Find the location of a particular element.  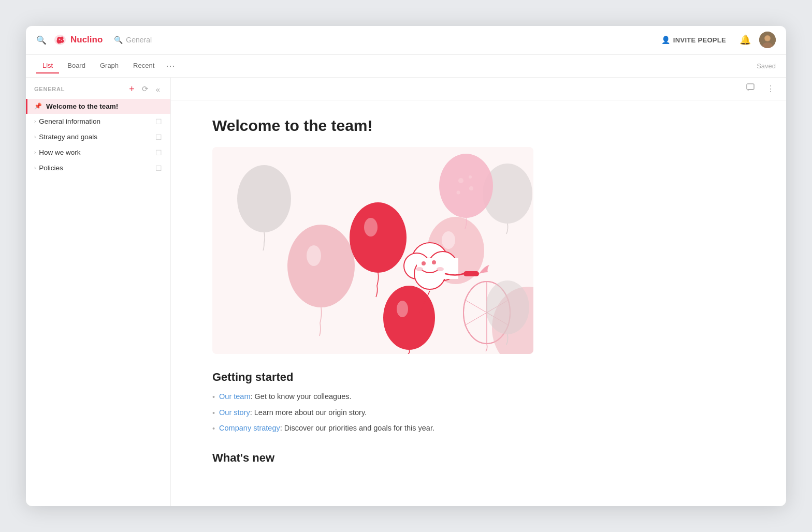

saved-label-nav: Saved is located at coordinates (766, 66).